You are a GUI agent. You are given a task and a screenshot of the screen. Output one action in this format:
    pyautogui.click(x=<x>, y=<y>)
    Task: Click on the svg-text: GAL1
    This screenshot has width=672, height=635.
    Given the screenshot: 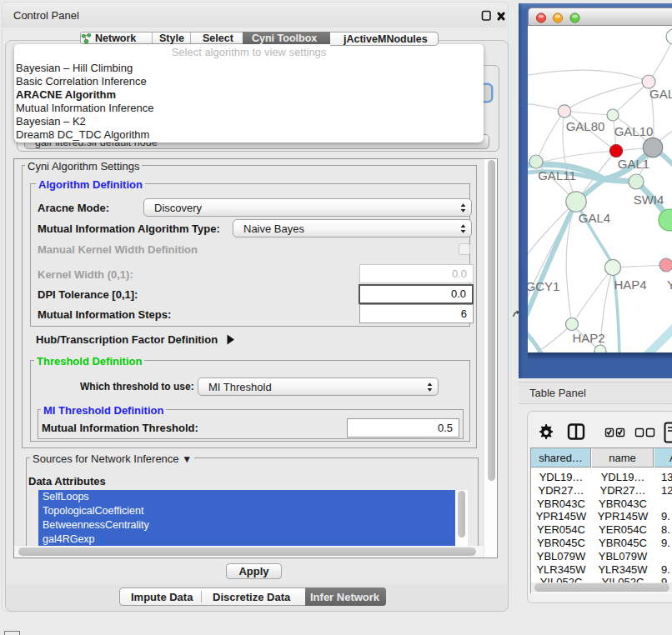 What is the action you would take?
    pyautogui.click(x=634, y=163)
    